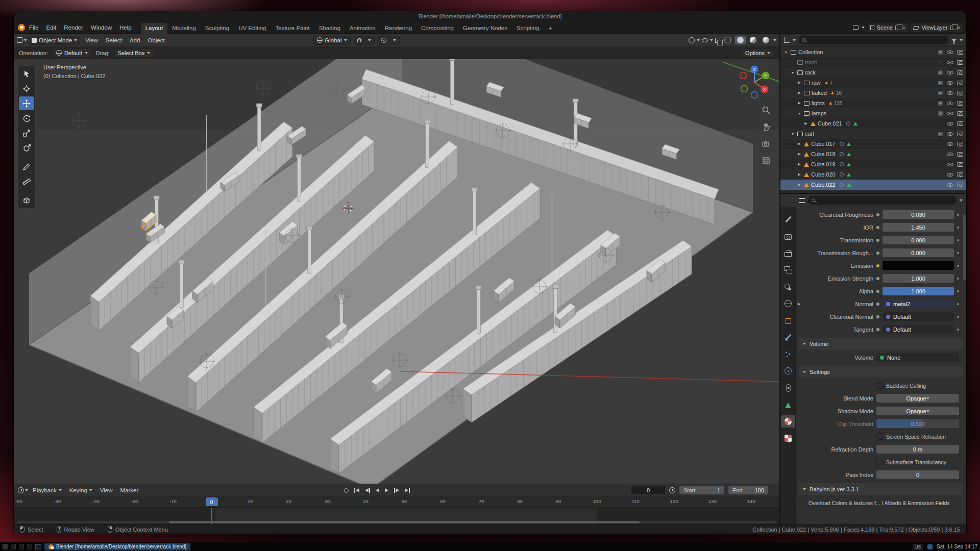 The width and height of the screenshot is (980, 551). I want to click on snap-widget, so click(364, 40).